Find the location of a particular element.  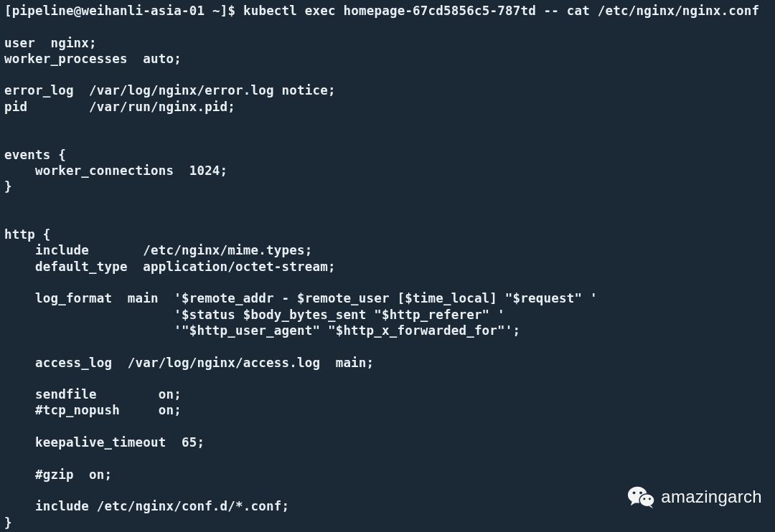

output-line: default_type application/octet-stream; is located at coordinates (170, 267).